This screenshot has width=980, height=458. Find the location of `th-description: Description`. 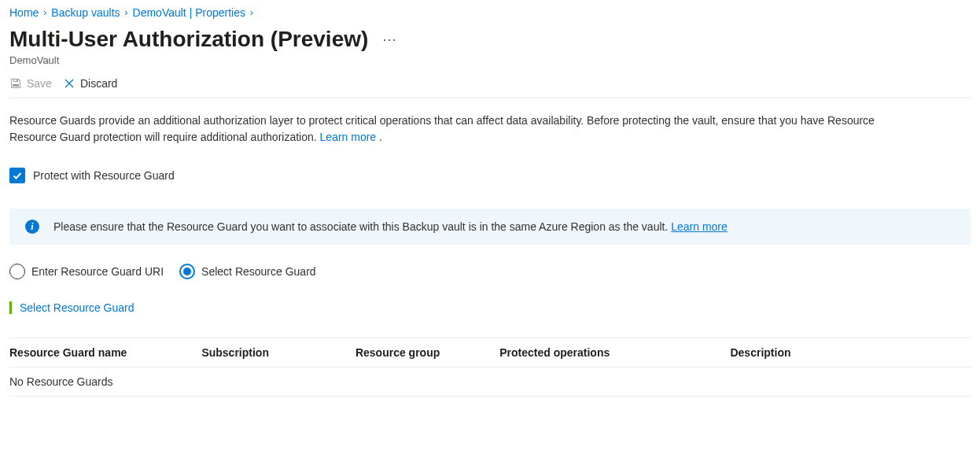

th-description: Description is located at coordinates (850, 353).